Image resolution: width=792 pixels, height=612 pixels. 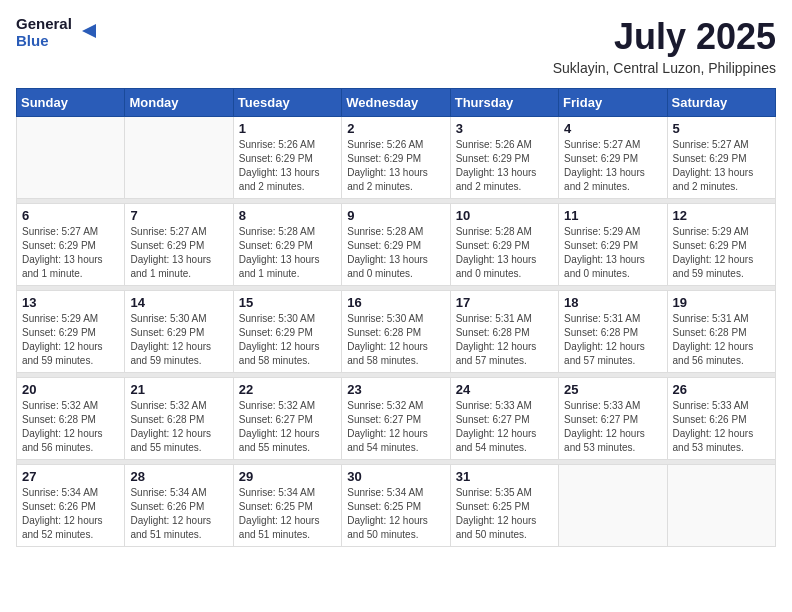 I want to click on calendar-cell: 31Sunrise: 5:35 AM Sunset: 6:25 PM Dayli…, so click(x=504, y=506).